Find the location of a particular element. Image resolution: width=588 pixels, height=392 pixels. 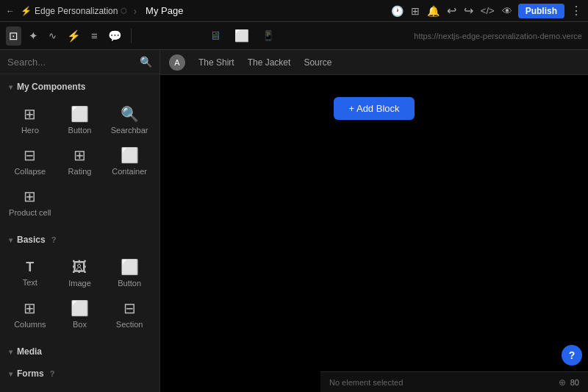

text-icon: T is located at coordinates (29, 268).